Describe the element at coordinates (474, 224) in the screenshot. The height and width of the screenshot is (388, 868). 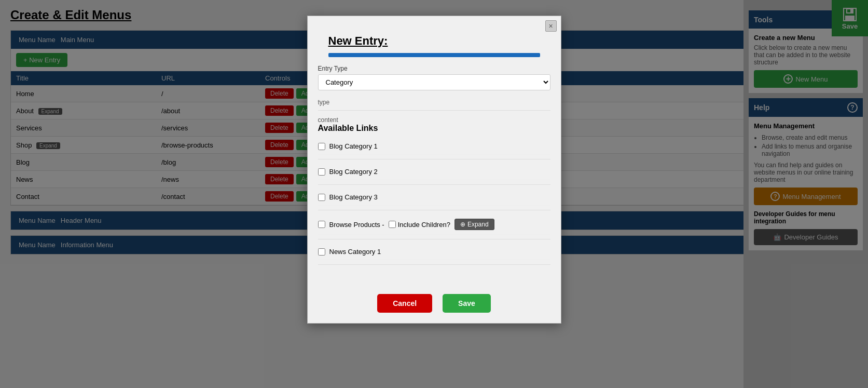
I see `expand-button: ⊕ Expand` at that location.